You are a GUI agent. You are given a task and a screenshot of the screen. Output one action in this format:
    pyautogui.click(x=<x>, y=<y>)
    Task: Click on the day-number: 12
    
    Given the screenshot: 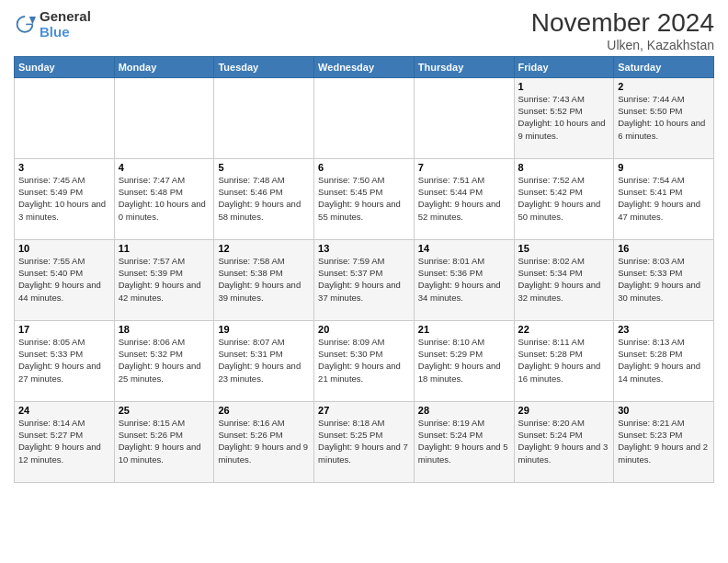 What is the action you would take?
    pyautogui.click(x=264, y=248)
    